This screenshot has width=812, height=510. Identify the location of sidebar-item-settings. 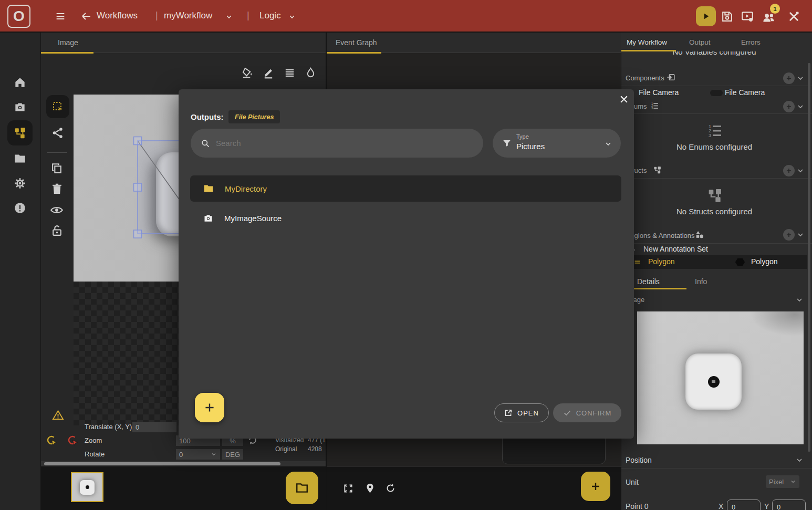
(20, 183).